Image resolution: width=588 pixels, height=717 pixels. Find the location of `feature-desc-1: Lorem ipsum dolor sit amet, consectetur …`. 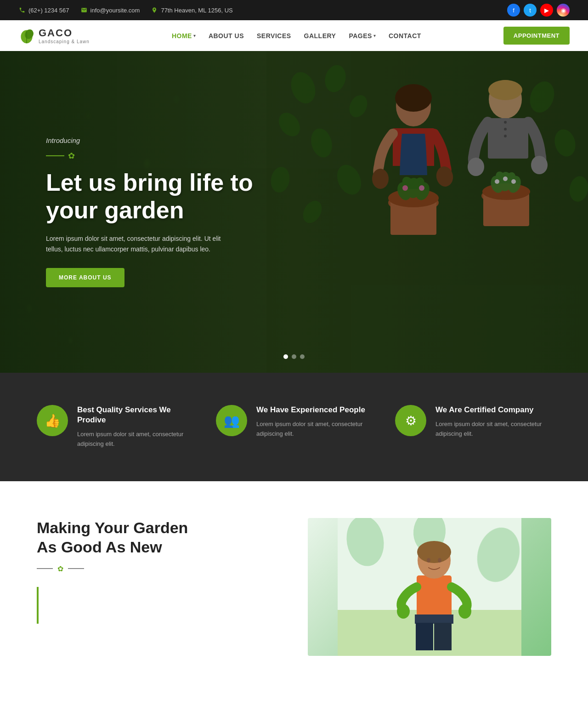

feature-desc-1: Lorem ipsum dolor sit amet, consectetur … is located at coordinates (314, 429).